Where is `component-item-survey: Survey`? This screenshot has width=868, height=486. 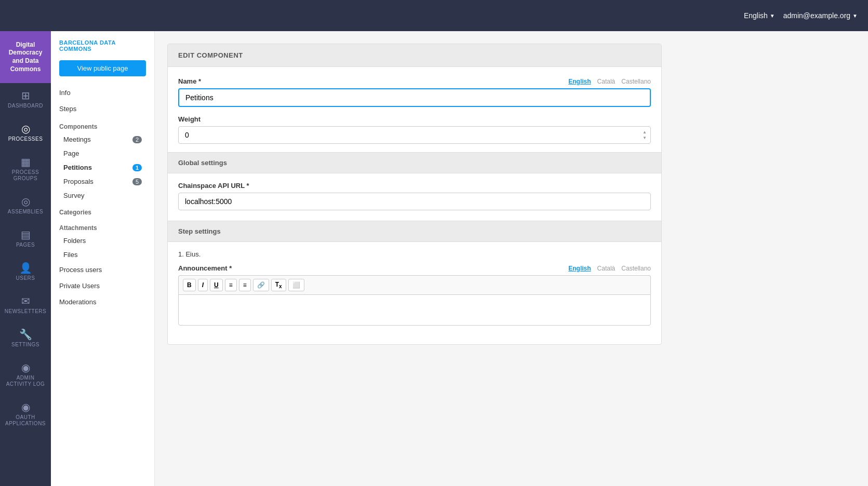
component-item-survey: Survey is located at coordinates (103, 195).